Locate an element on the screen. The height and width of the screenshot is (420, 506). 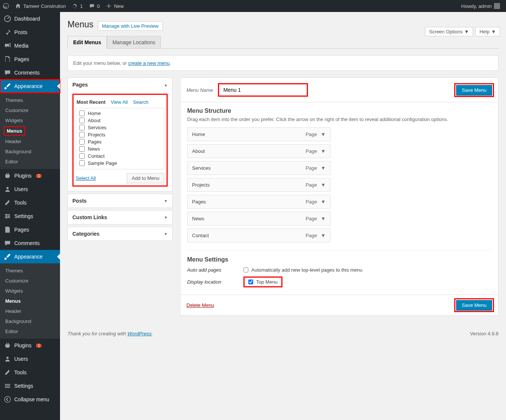
menu-item: ProjectsPage▼ is located at coordinates (259, 185).